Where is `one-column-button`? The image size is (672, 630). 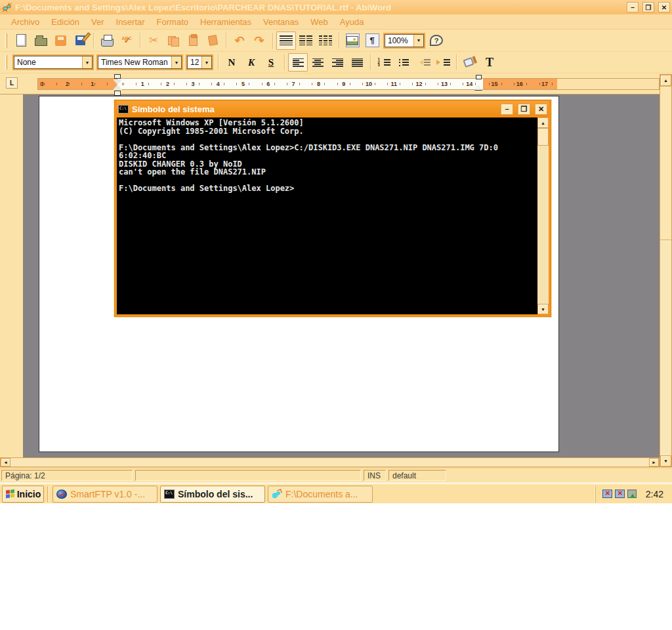 one-column-button is located at coordinates (286, 41).